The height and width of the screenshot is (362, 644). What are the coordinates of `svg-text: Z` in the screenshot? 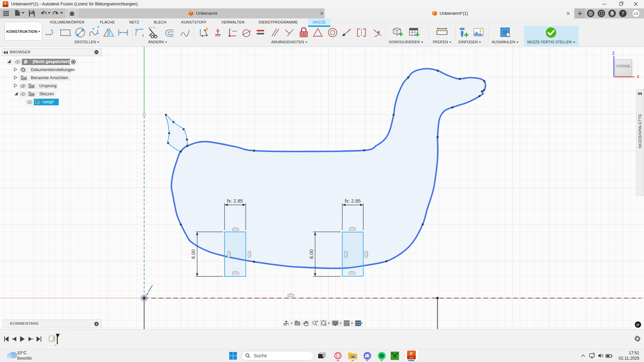 It's located at (613, 53).